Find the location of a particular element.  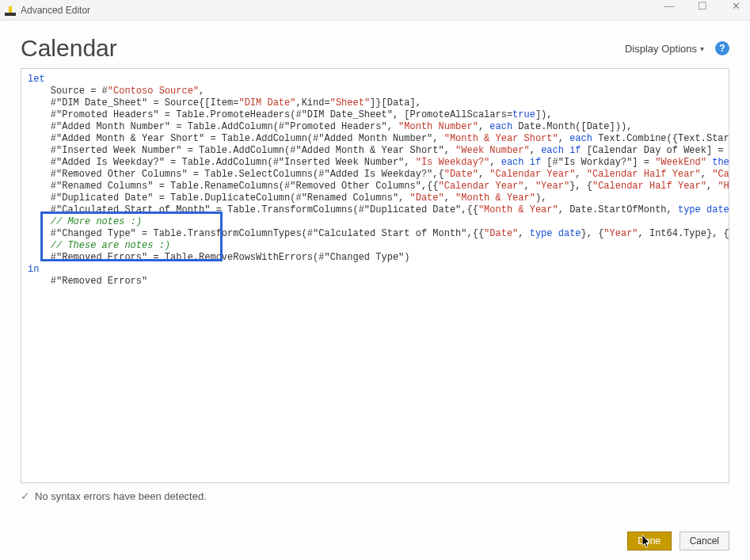

close-button: ✕ is located at coordinates (736, 6).